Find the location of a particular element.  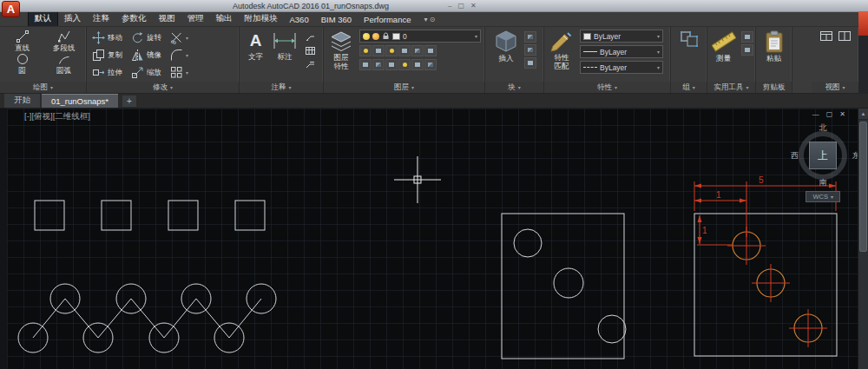

wcs-selector: WCS▾ is located at coordinates (823, 196).